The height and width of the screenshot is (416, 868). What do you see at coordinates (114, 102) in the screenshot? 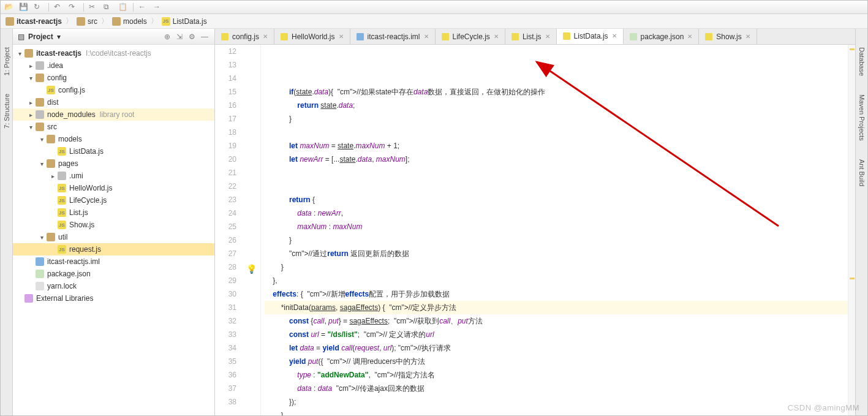
I see `tree-row: ▸ dist` at bounding box center [114, 102].